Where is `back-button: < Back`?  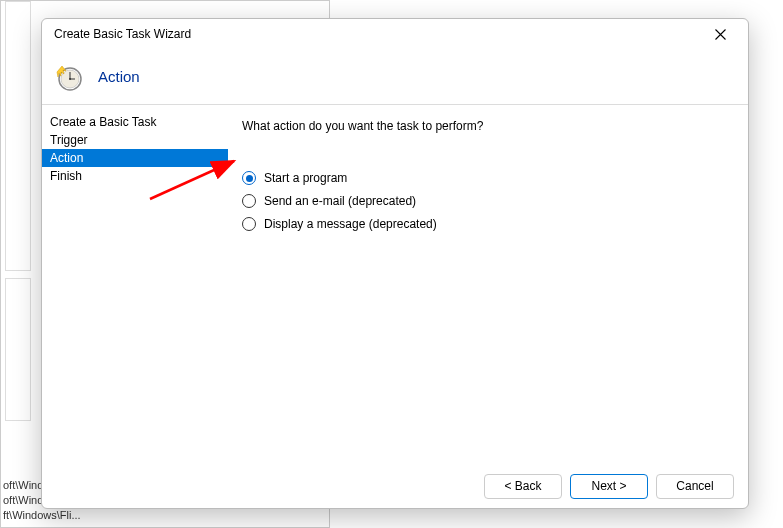 back-button: < Back is located at coordinates (523, 486).